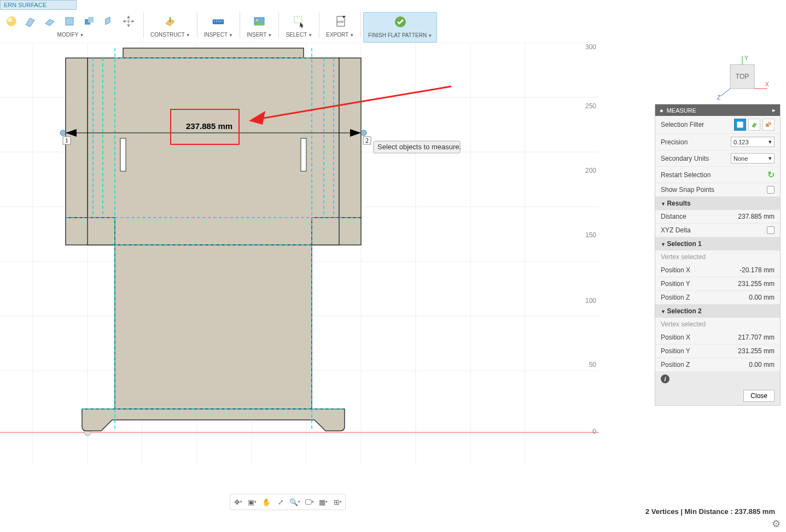  What do you see at coordinates (718, 284) in the screenshot?
I see `s1-posy-row: Position Y231.255 mm` at bounding box center [718, 284].